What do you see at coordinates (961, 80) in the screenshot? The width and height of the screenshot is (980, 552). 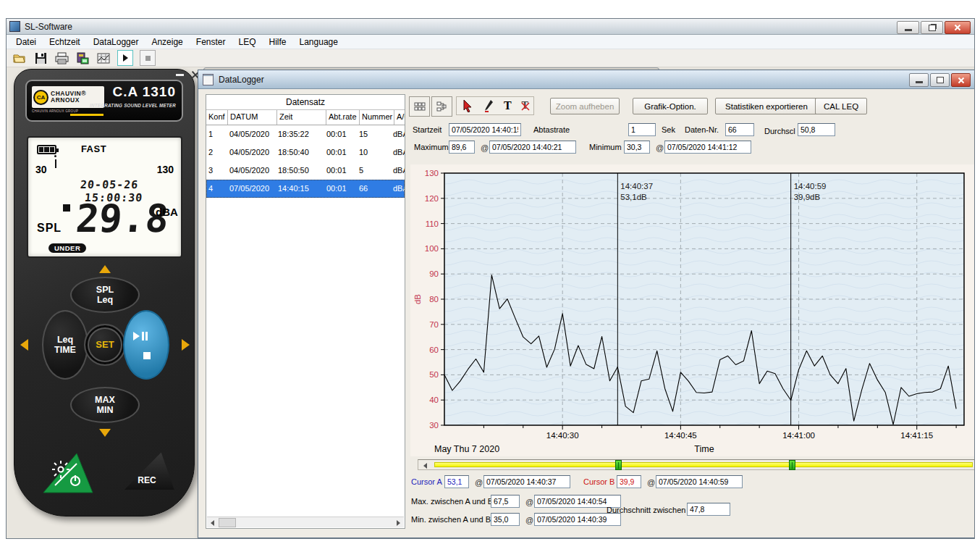 I see `datalogger-close-button` at bounding box center [961, 80].